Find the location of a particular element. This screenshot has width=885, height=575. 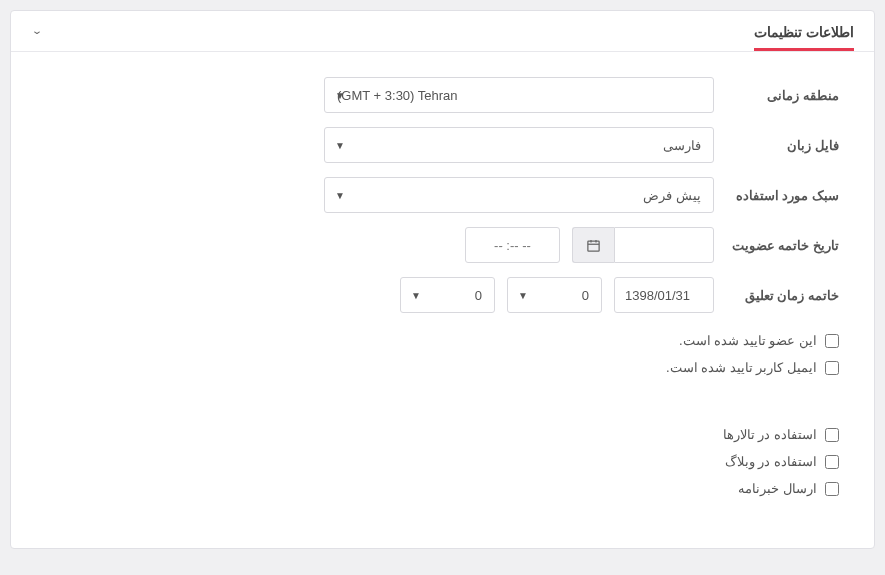

select-language: فارسی ▼ is located at coordinates (519, 145).